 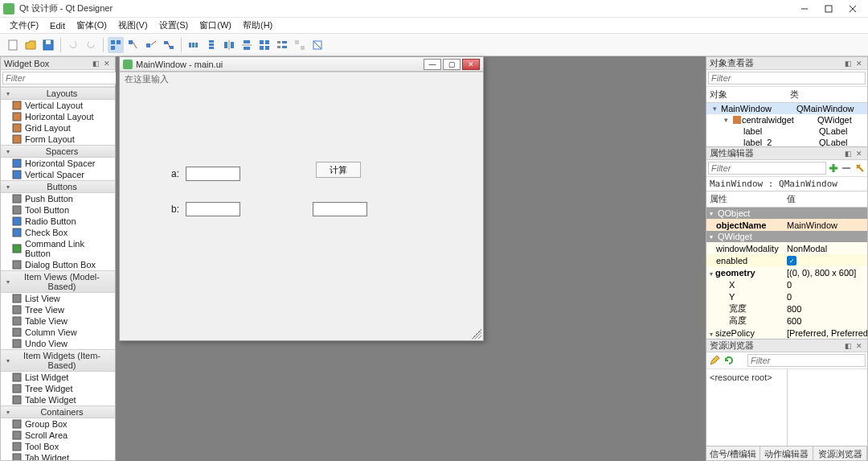 What do you see at coordinates (787, 274) in the screenshot?
I see `property-editor-table: ▾QObjectobjectNameMainWindow▾QWidgetwind…` at bounding box center [787, 274].